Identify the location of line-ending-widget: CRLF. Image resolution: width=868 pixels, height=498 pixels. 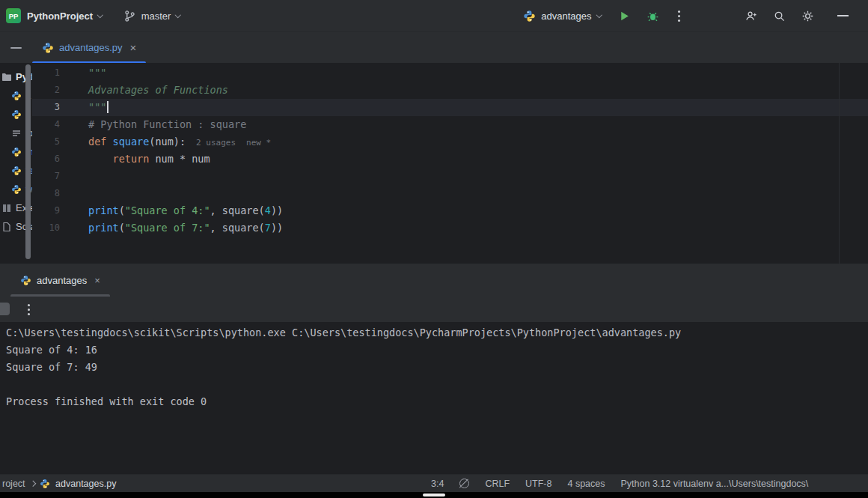
(497, 484).